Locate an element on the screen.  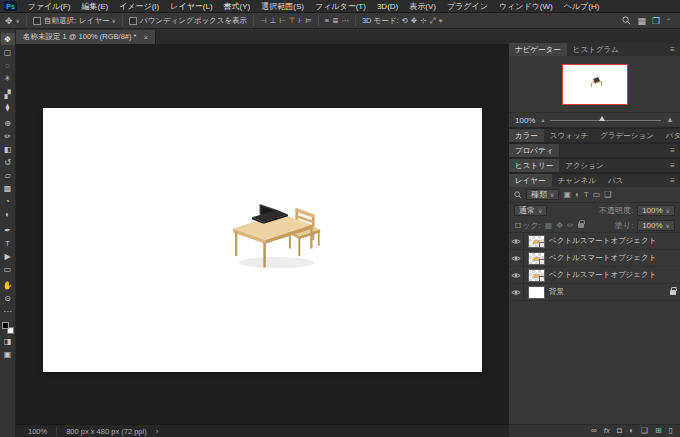
chevron-up-icon: ⌃ is located at coordinates (668, 20).